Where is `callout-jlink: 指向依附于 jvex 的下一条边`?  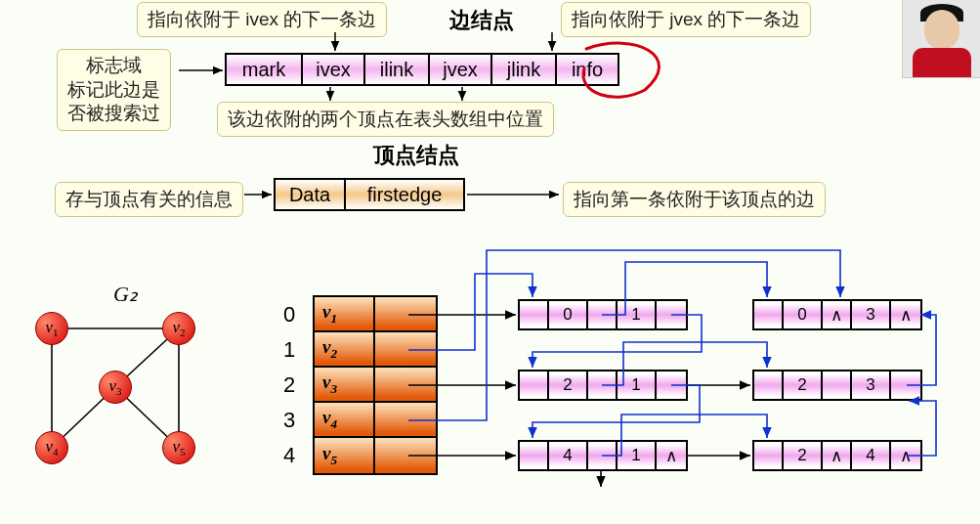 callout-jlink: 指向依附于 jvex 的下一条边 is located at coordinates (686, 20).